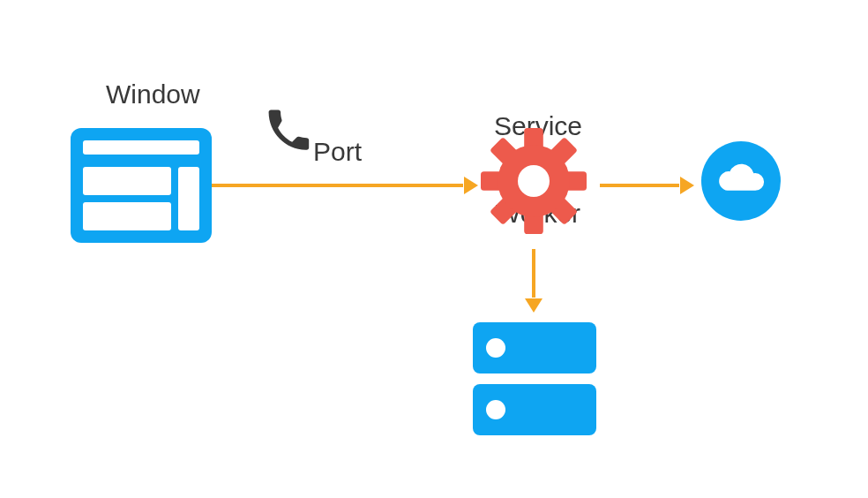  I want to click on arrow-window-to-sw, so click(337, 185).